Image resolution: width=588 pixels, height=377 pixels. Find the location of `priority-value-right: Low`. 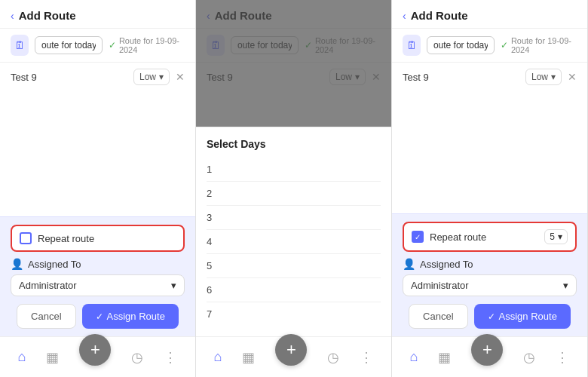

priority-value-right: Low is located at coordinates (540, 77).